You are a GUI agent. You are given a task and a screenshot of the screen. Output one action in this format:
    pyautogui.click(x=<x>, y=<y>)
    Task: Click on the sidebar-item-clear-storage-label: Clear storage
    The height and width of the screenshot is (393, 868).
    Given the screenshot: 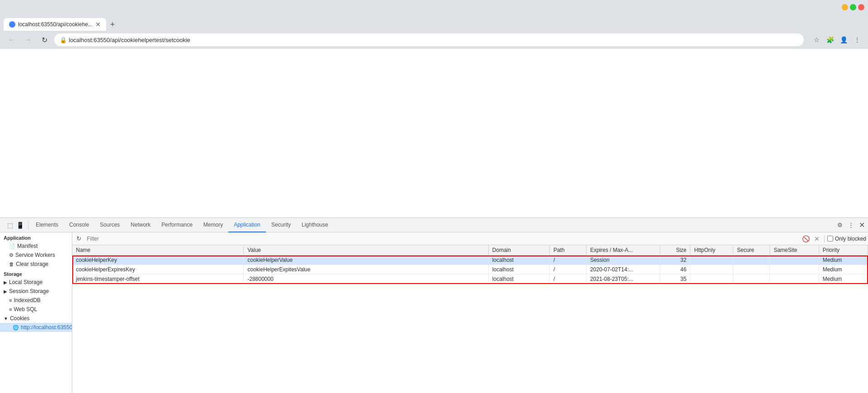 What is the action you would take?
    pyautogui.click(x=32, y=264)
    